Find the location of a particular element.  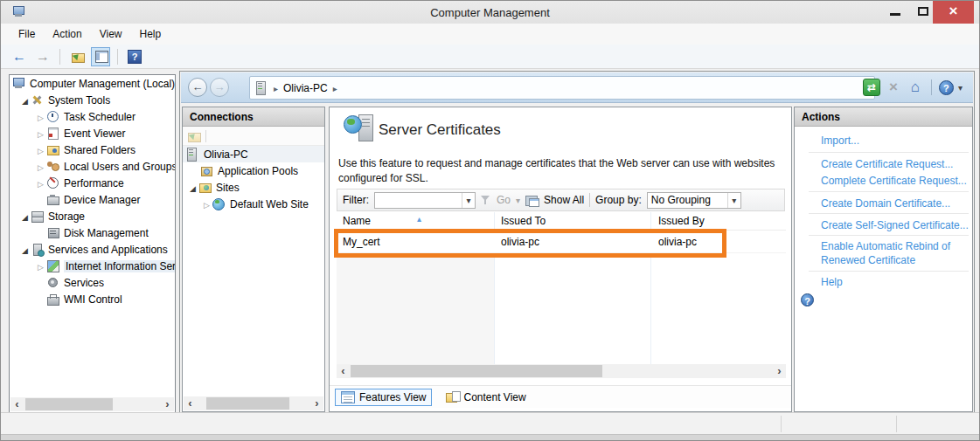

help-button is located at coordinates (135, 57).